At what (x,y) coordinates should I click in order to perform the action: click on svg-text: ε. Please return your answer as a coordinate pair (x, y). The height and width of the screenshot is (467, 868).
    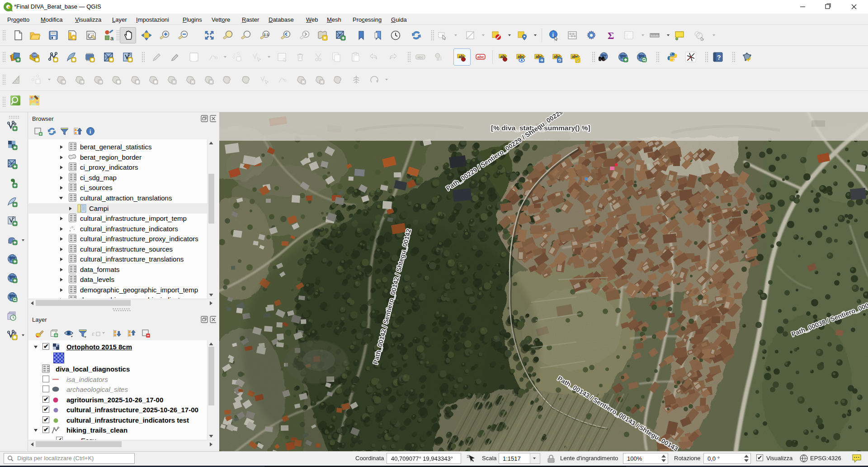
    Looking at the image, I should click on (93, 334).